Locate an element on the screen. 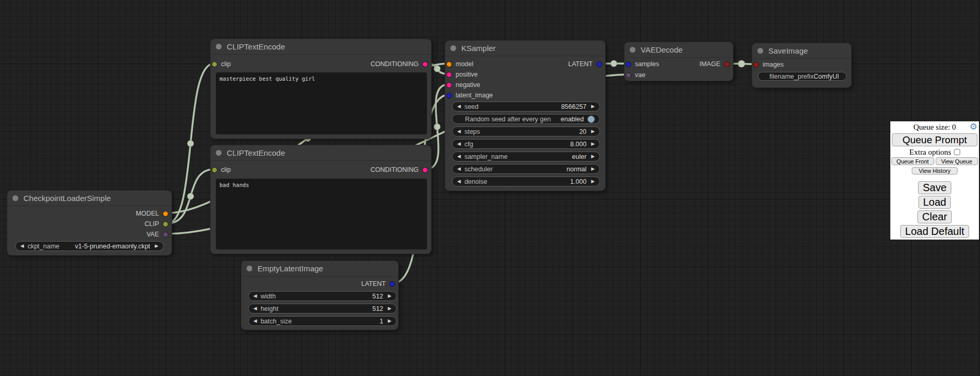  seed-widget: ◀ seed 8566257 ▶ is located at coordinates (526, 106).